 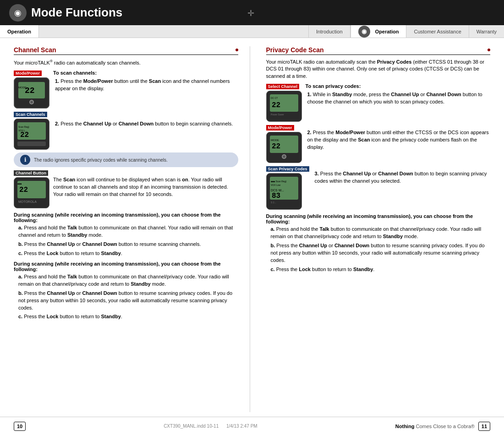 What do you see at coordinates (435, 426) in the screenshot?
I see `footer-tagline: Nothing Comes Close to a Cobra®` at bounding box center [435, 426].